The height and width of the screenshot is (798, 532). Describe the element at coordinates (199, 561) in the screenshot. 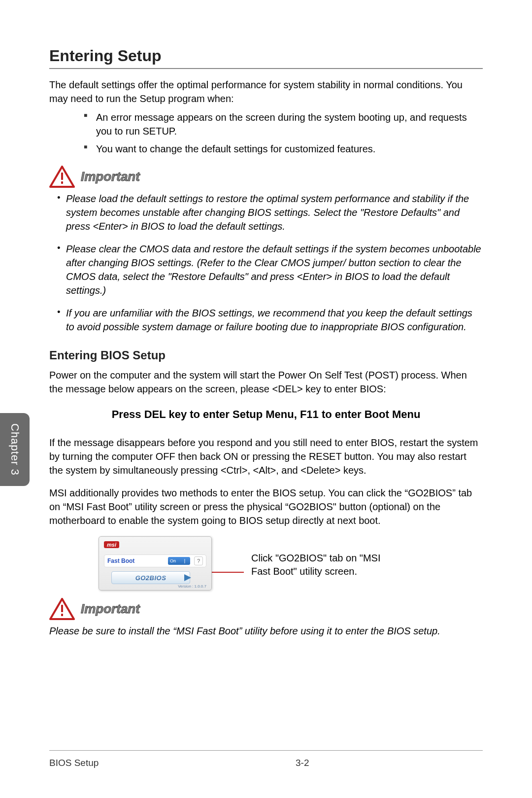

I see `help-icon: ?` at that location.